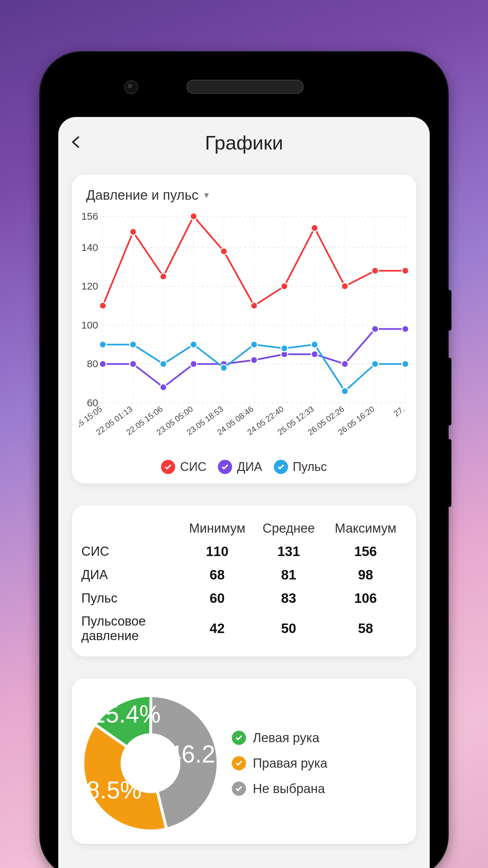 The width and height of the screenshot is (488, 868). Describe the element at coordinates (289, 598) in the screenshot. I see `stats-avg: 83` at that location.